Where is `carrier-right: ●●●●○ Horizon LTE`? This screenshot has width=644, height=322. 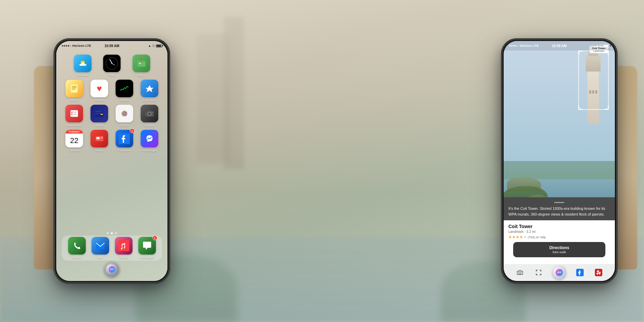
carrier-right: ●●●●○ Horizon LTE is located at coordinates (524, 46).